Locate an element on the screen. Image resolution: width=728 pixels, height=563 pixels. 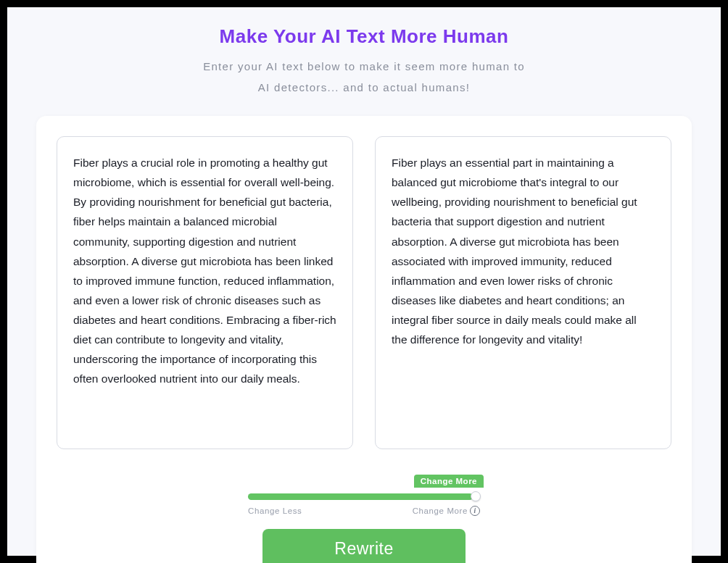
slider-thumb is located at coordinates (476, 496).